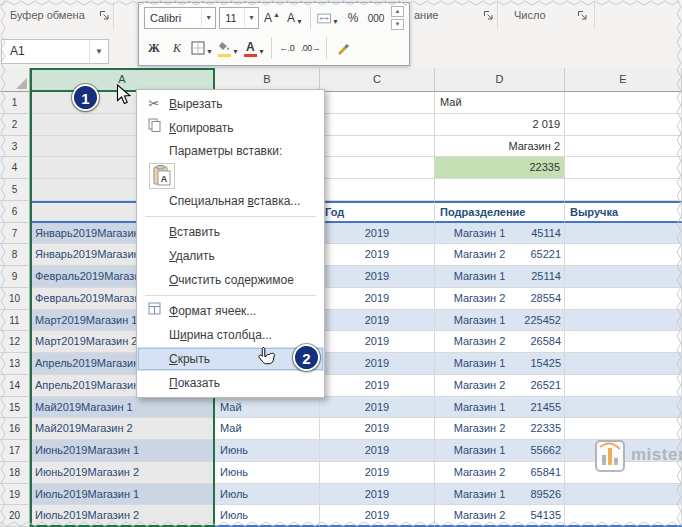 Image resolution: width=682 pixels, height=527 pixels. Describe the element at coordinates (122, 408) in the screenshot. I see `cell-A15: Май2019Магазин 1` at that location.